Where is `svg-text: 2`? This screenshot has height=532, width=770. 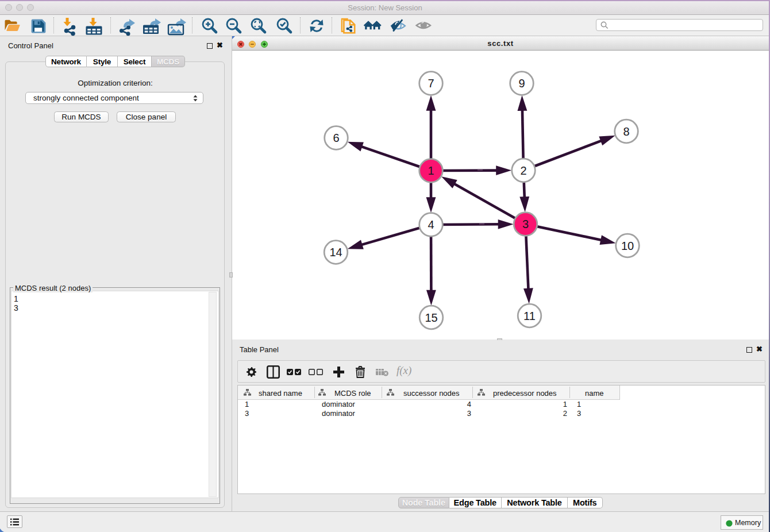
svg-text: 2 is located at coordinates (523, 171).